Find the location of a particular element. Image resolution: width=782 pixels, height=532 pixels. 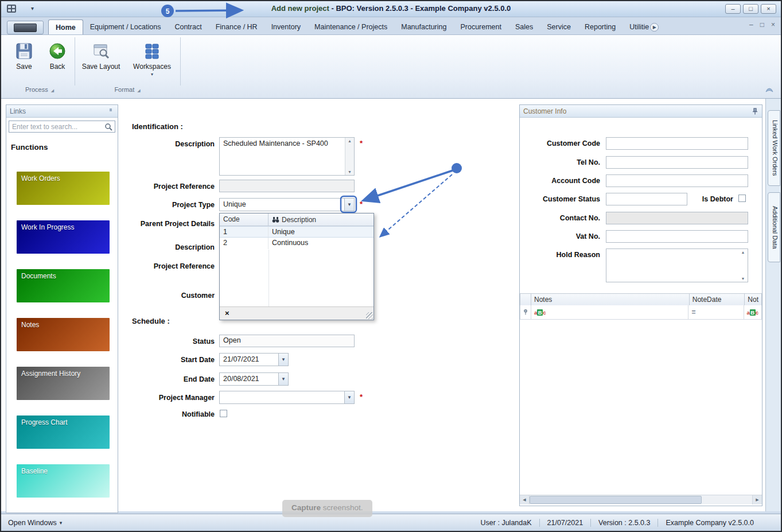

account-code-field is located at coordinates (677, 181).